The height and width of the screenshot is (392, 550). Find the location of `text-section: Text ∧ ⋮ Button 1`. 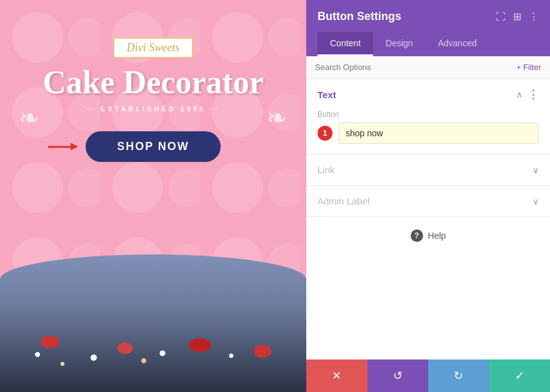

text-section: Text ∧ ⋮ Button 1 is located at coordinates (428, 116).